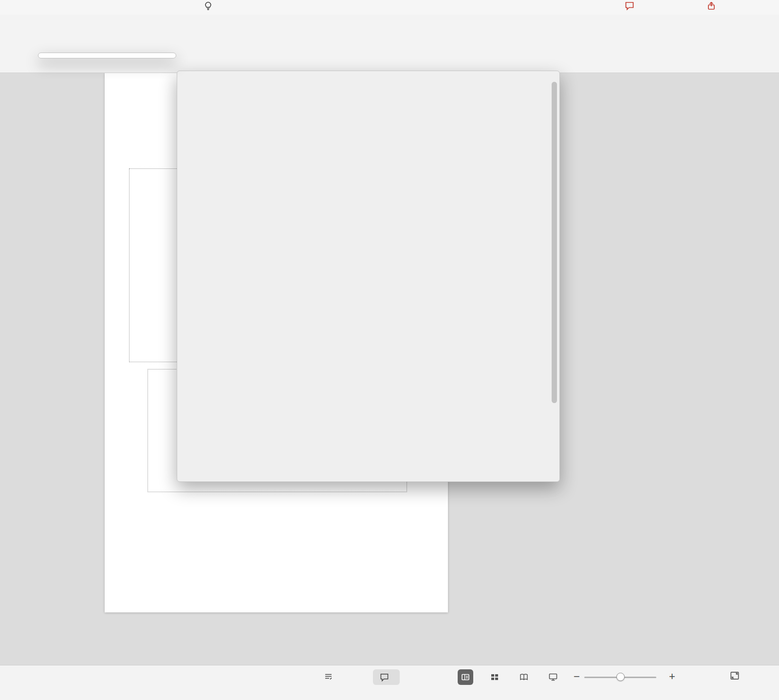 The height and width of the screenshot is (700, 779). I want to click on slideshow-button, so click(553, 677).